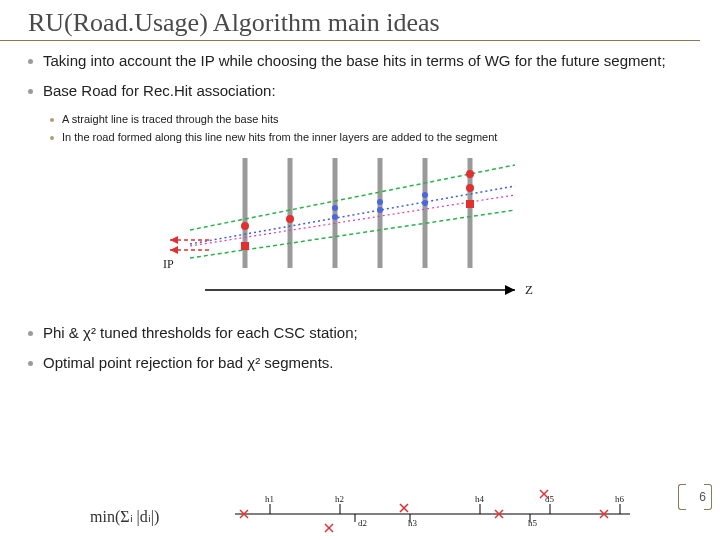 Image resolution: width=720 pixels, height=540 pixels. What do you see at coordinates (160, 91) in the screenshot?
I see `bullet-text: Base Road for Rec.Hit association:` at bounding box center [160, 91].